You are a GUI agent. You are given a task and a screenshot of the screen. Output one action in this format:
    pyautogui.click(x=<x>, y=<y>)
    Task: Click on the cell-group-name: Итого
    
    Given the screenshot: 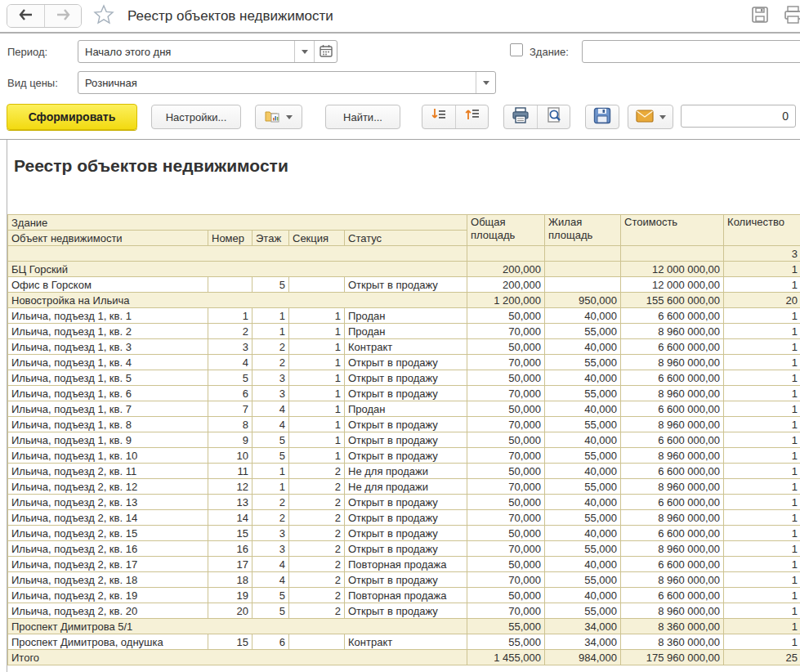 What is the action you would take?
    pyautogui.click(x=238, y=657)
    